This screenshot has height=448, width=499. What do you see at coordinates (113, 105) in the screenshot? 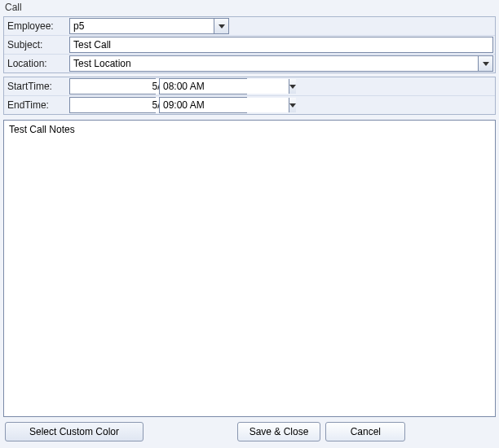
I see `end-date-field` at bounding box center [113, 105].